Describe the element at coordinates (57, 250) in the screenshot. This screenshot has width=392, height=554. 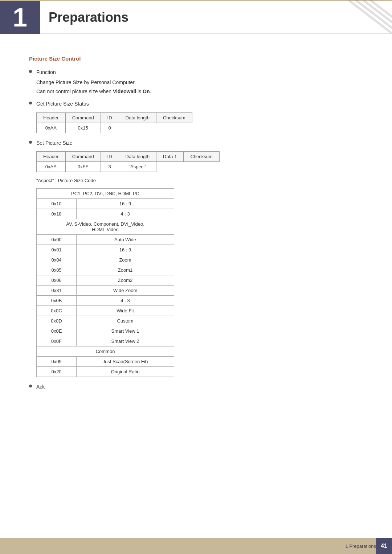
I see `code-0x01: 0x01` at that location.